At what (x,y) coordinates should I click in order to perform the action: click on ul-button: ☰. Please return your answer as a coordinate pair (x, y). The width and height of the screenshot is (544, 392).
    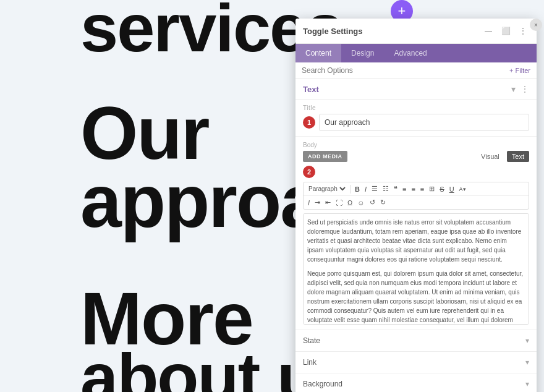
    Looking at the image, I should click on (375, 189).